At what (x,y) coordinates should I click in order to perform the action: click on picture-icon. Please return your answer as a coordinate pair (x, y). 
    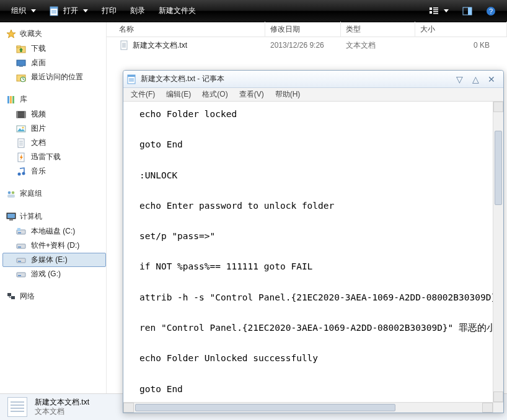
    Looking at the image, I should click on (21, 129).